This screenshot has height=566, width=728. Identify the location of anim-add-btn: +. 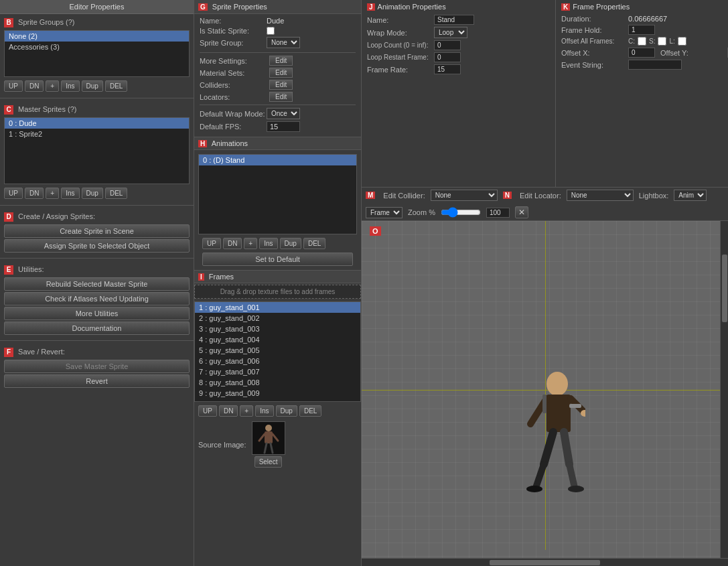
(250, 244).